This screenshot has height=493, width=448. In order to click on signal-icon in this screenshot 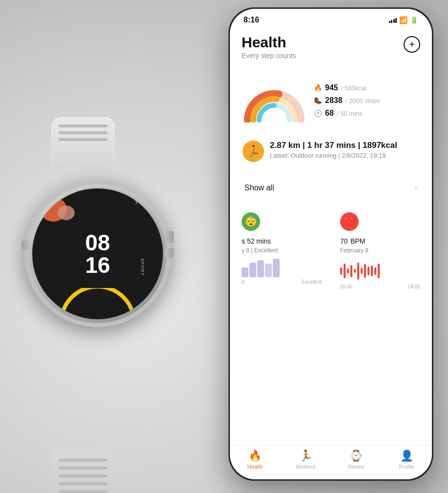, I will do `click(393, 20)`.